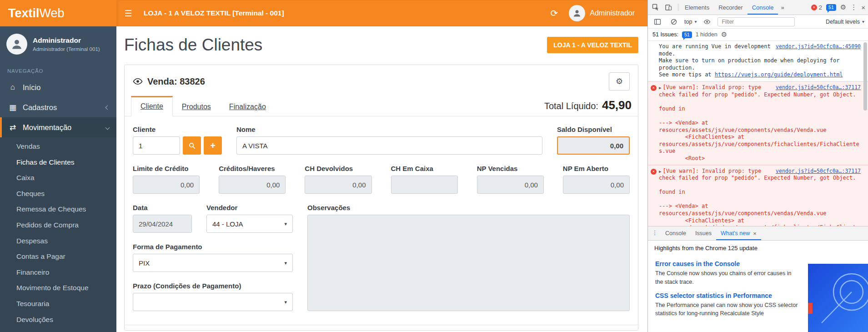 The width and height of the screenshot is (868, 332). What do you see at coordinates (58, 107) in the screenshot?
I see `sidebar-item-cadastros: ▦ Cadastros` at bounding box center [58, 107].